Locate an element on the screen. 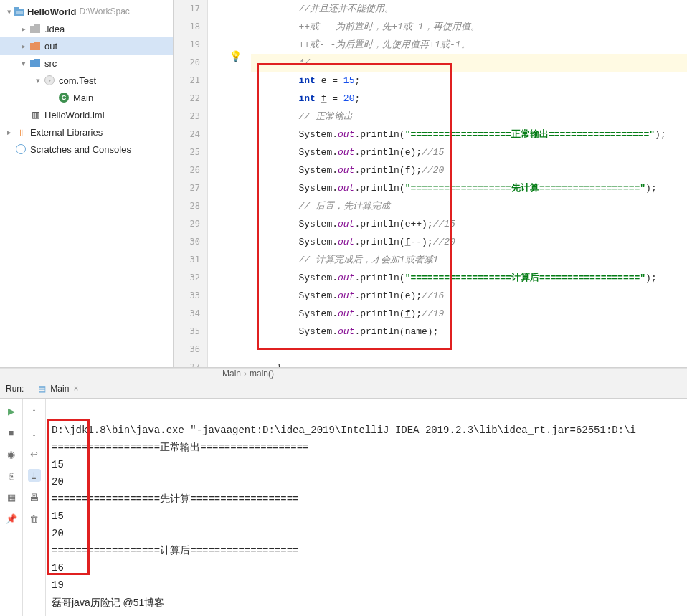 This screenshot has height=616, width=687. libraries-icon: ⫼ is located at coordinates (21, 132).